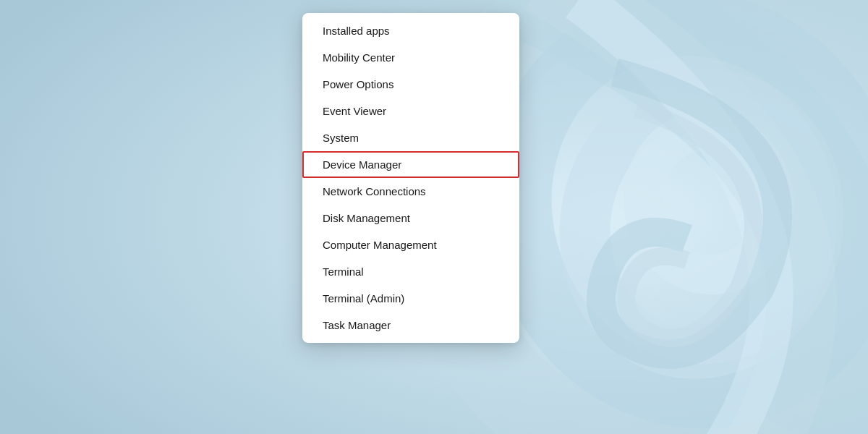 This screenshot has height=434, width=868. What do you see at coordinates (411, 111) in the screenshot?
I see `menu-item-event-viewer: Event Viewer` at bounding box center [411, 111].